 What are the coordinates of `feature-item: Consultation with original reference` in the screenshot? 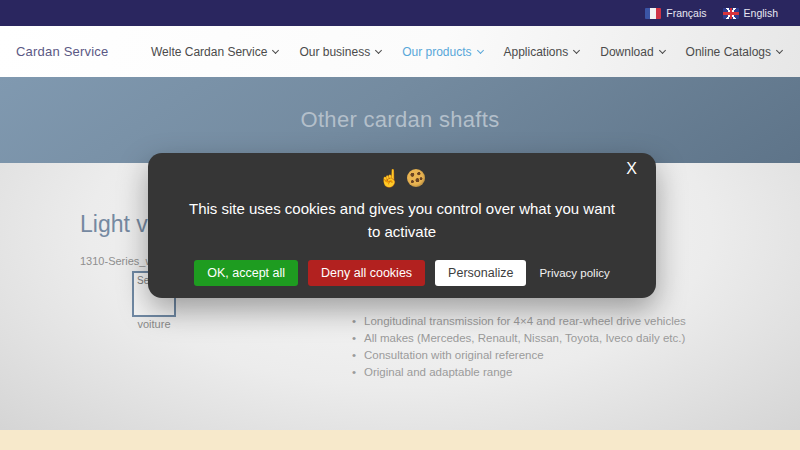 It's located at (519, 356).